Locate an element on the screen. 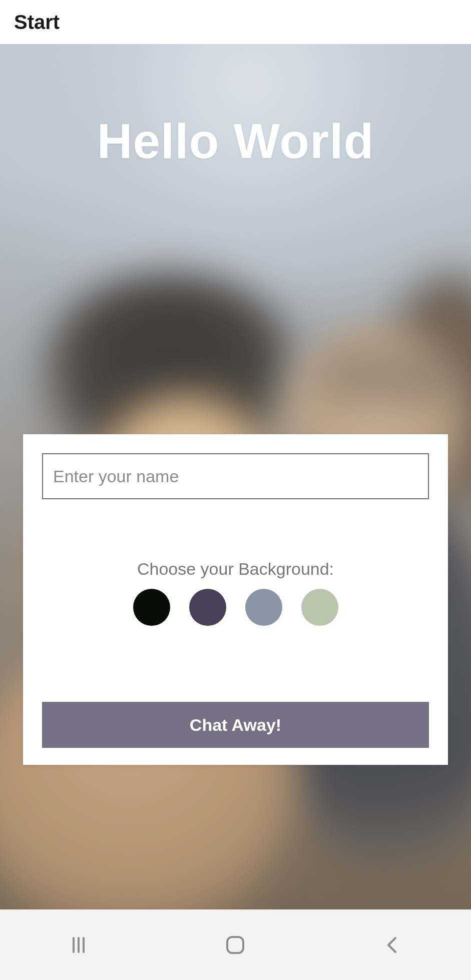 The width and height of the screenshot is (471, 980). home-icon is located at coordinates (235, 945).